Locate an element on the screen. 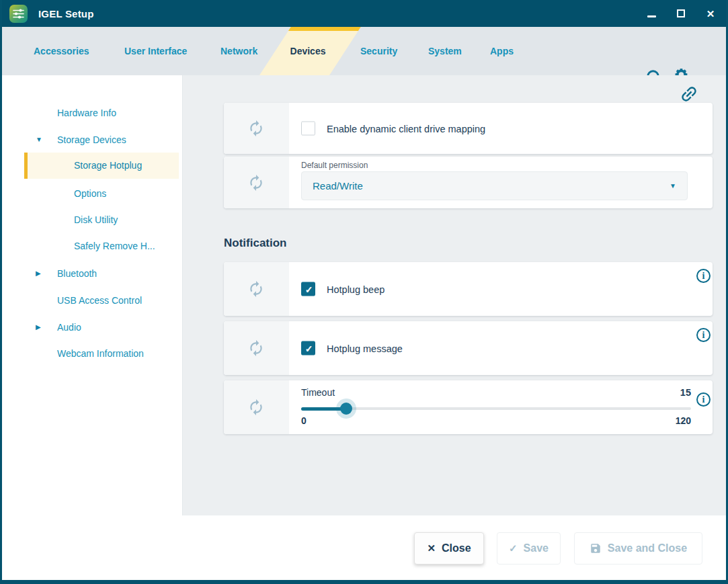 Image resolution: width=728 pixels, height=584 pixels. save-button: ✓ Save is located at coordinates (528, 548).